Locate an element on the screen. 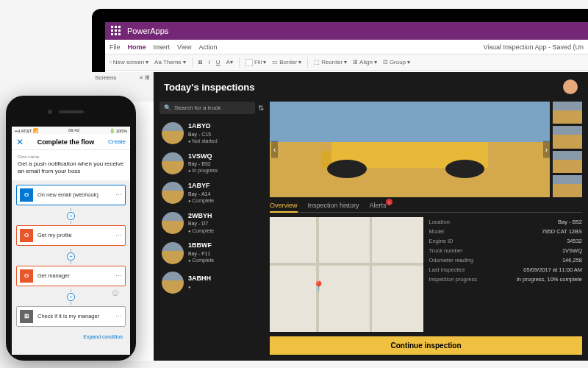 The height and width of the screenshot is (368, 588). new-screen-button: ▫ New screen ▾ is located at coordinates (129, 62).